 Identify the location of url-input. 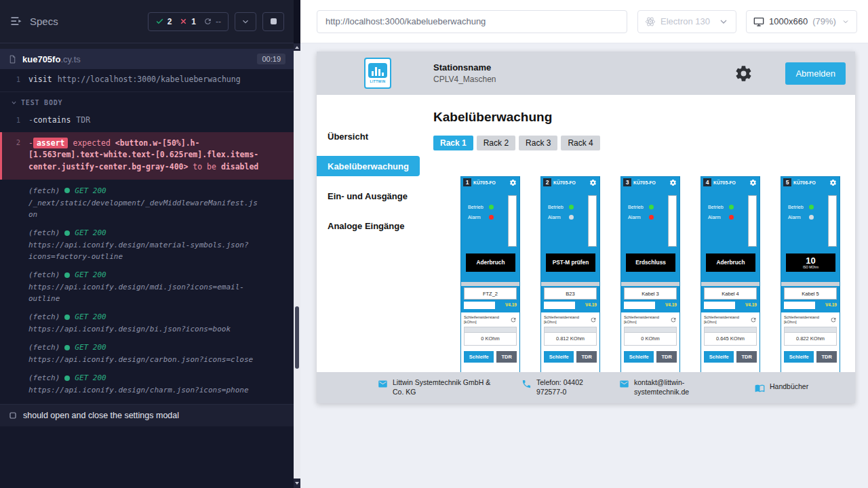
(472, 22).